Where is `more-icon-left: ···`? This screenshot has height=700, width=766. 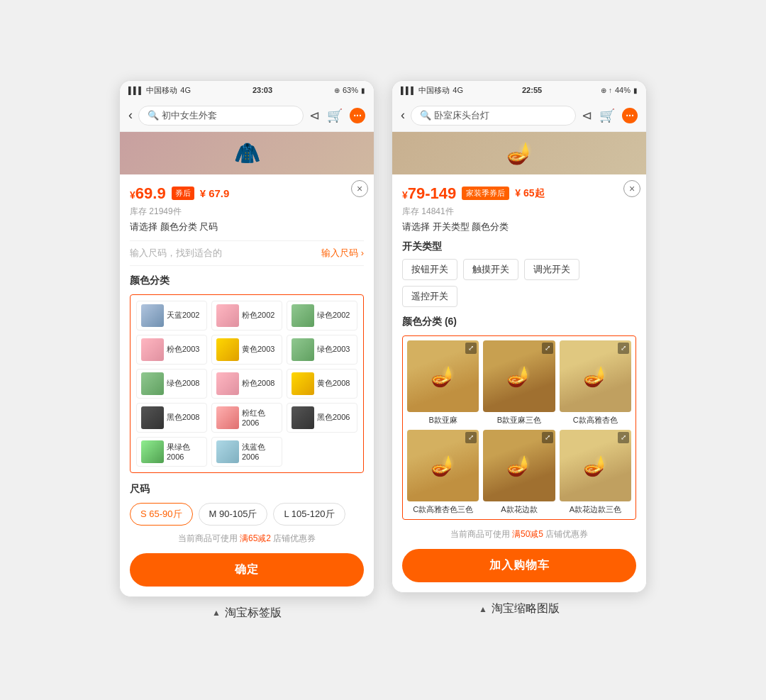
more-icon-left: ··· is located at coordinates (357, 116).